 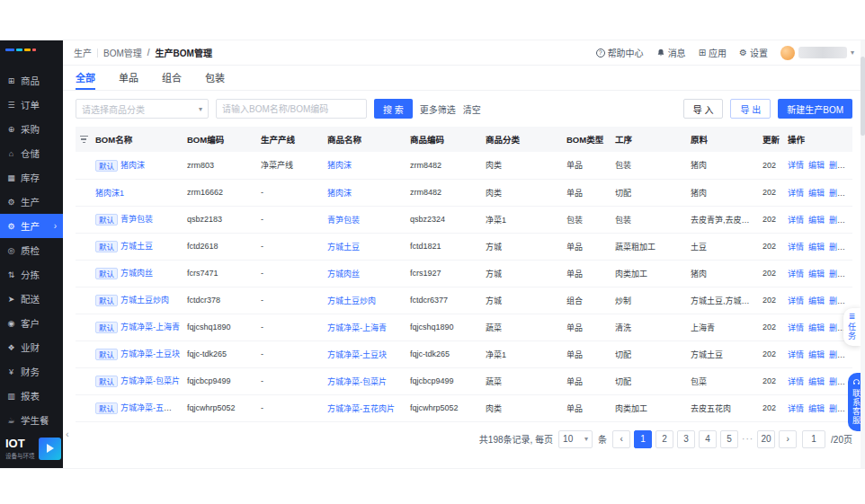 What do you see at coordinates (863, 254) in the screenshot?
I see `vertical-scrollbar` at bounding box center [863, 254].